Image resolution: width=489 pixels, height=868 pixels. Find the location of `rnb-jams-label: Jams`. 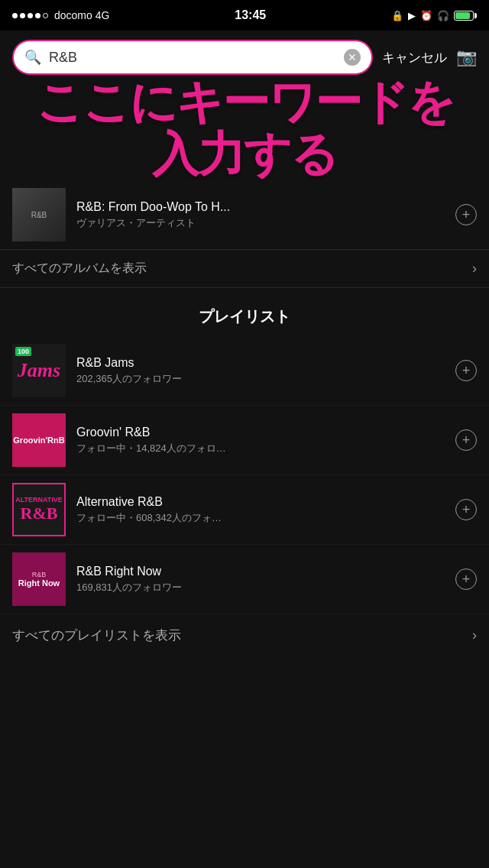

rnb-jams-label: Jams is located at coordinates (39, 371).